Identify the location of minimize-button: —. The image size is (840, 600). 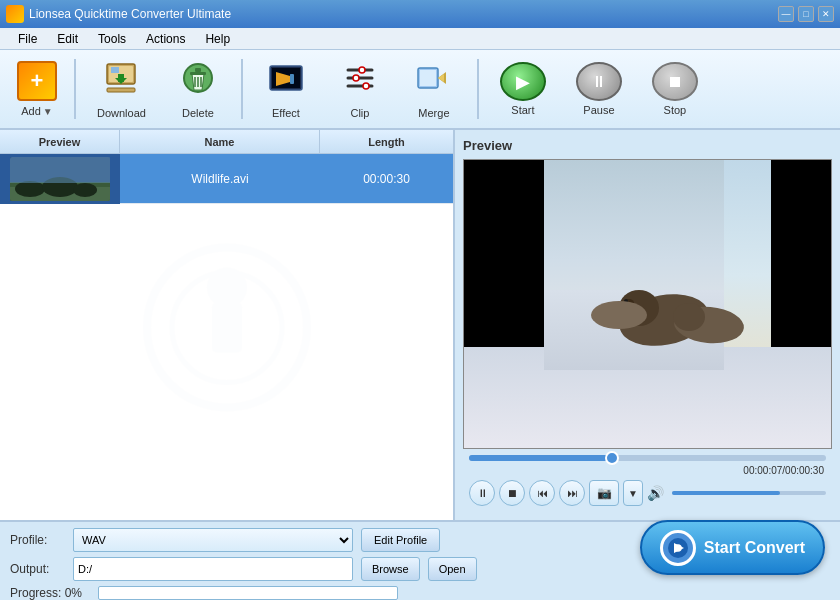
(786, 14).